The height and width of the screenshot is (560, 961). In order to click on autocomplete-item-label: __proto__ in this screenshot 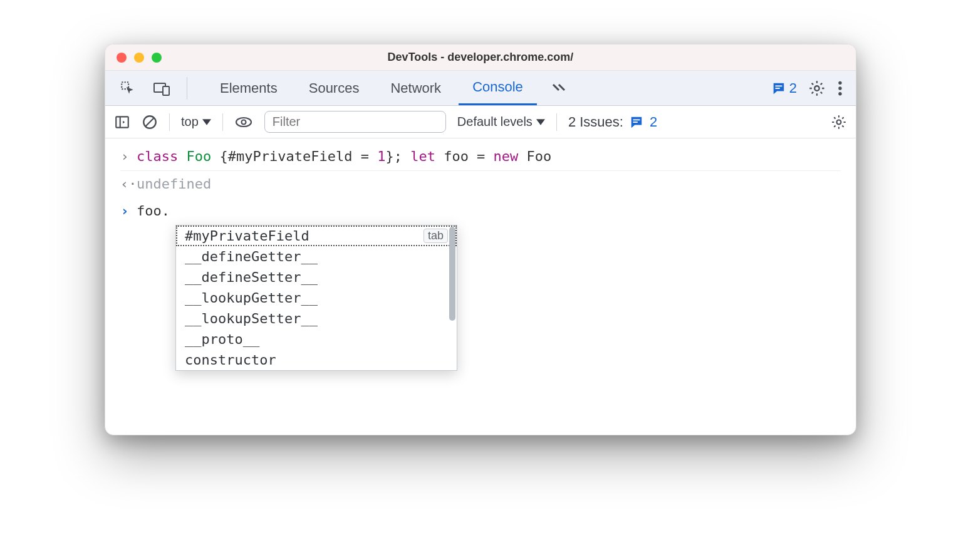, I will do `click(222, 340)`.